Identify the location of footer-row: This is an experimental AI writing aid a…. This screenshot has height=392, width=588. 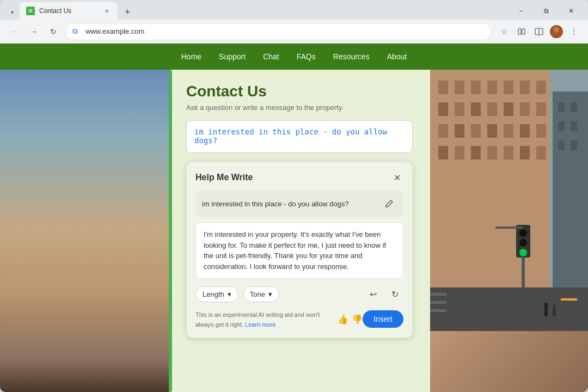
(299, 319).